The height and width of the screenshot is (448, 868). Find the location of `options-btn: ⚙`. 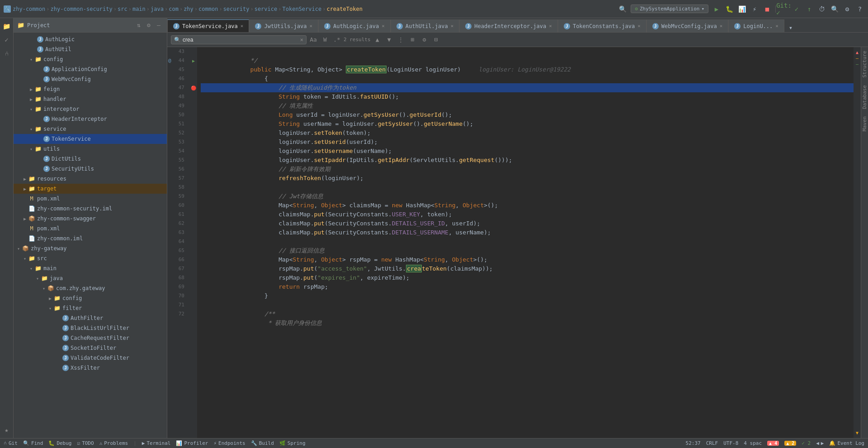

options-btn: ⚙ is located at coordinates (425, 40).